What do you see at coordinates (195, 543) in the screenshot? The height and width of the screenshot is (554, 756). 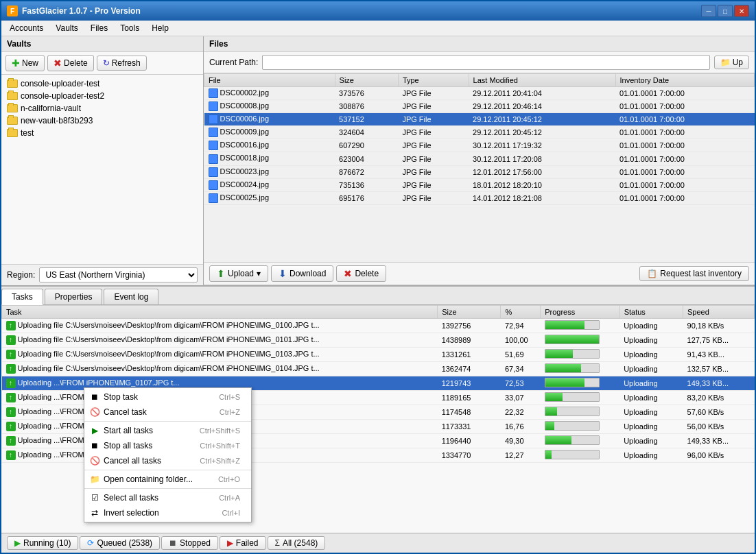 I see `status-stopped-label: Stopped` at bounding box center [195, 543].